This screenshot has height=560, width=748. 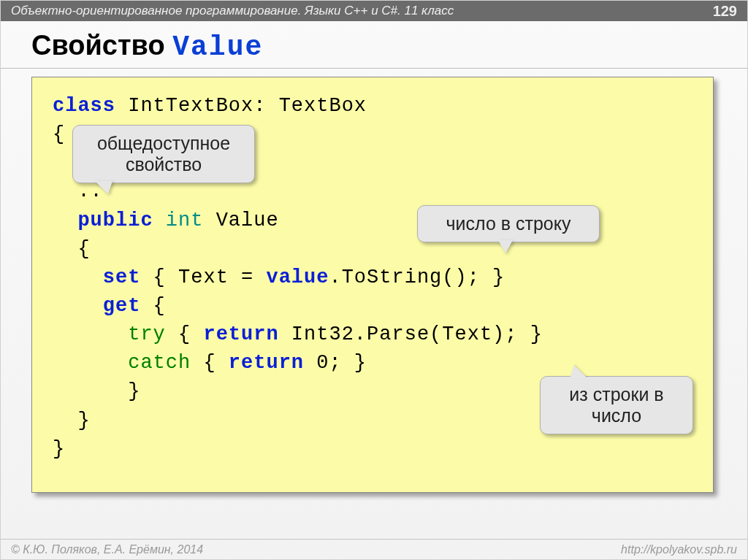 I want to click on title-keyword: Value, so click(x=218, y=47).